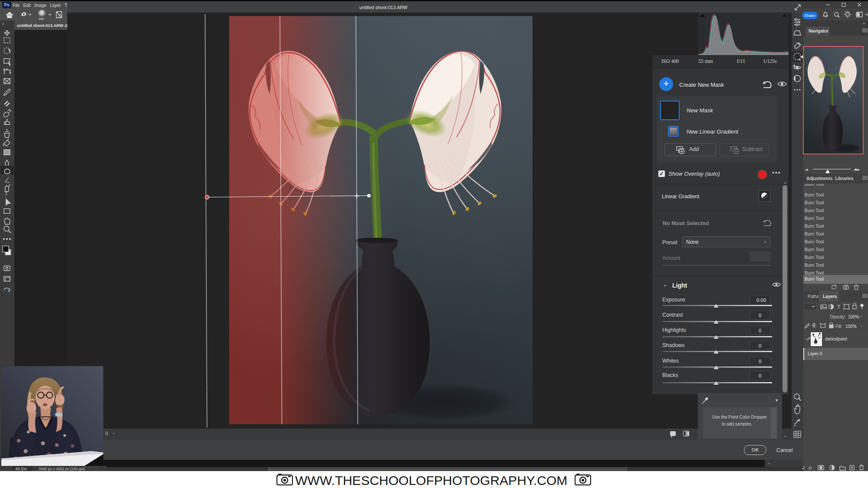 The width and height of the screenshot is (868, 488). What do you see at coordinates (761, 300) in the screenshot?
I see `svg-text: 0.00` at bounding box center [761, 300].